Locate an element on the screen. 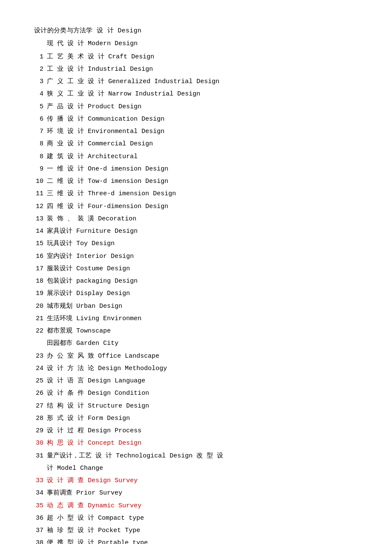  item-number: 37 is located at coordinates (40, 531).